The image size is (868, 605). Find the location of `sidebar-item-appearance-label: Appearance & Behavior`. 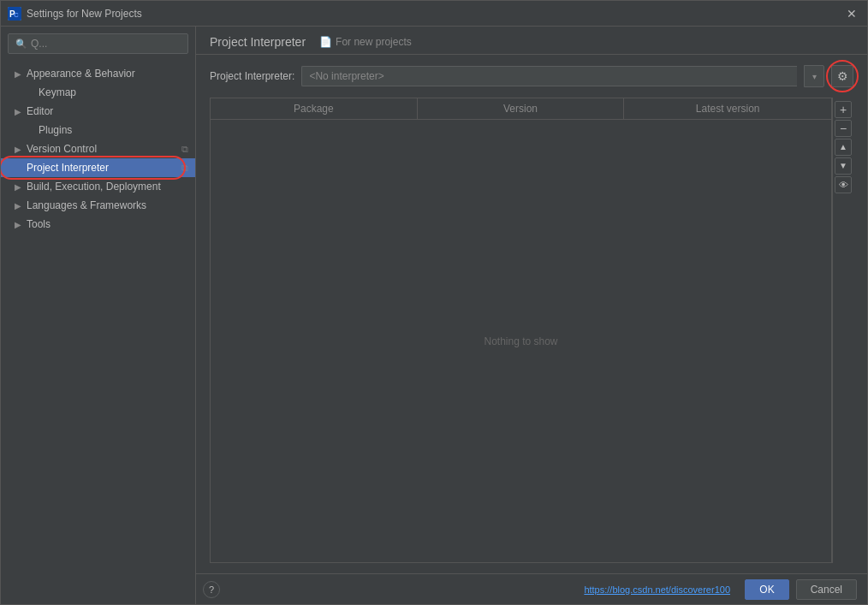

sidebar-item-appearance-label: Appearance & Behavior is located at coordinates (80, 74).